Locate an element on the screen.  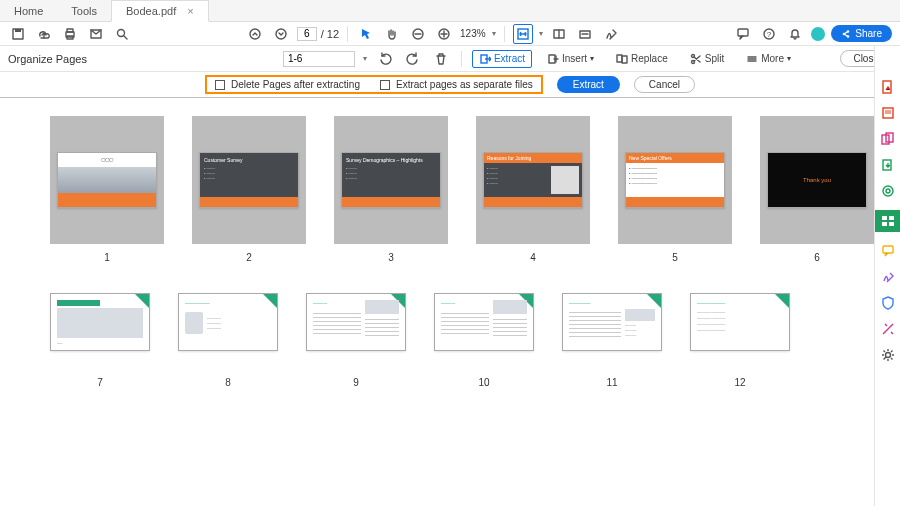
tab-home: Home is located at coordinates (28, 11).